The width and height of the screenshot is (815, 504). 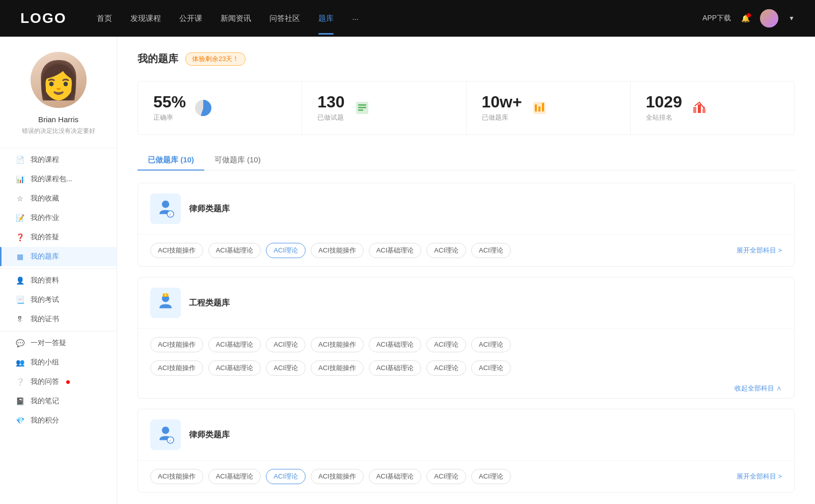 What do you see at coordinates (664, 118) in the screenshot?
I see `rank-label: 全站排名` at bounding box center [664, 118].